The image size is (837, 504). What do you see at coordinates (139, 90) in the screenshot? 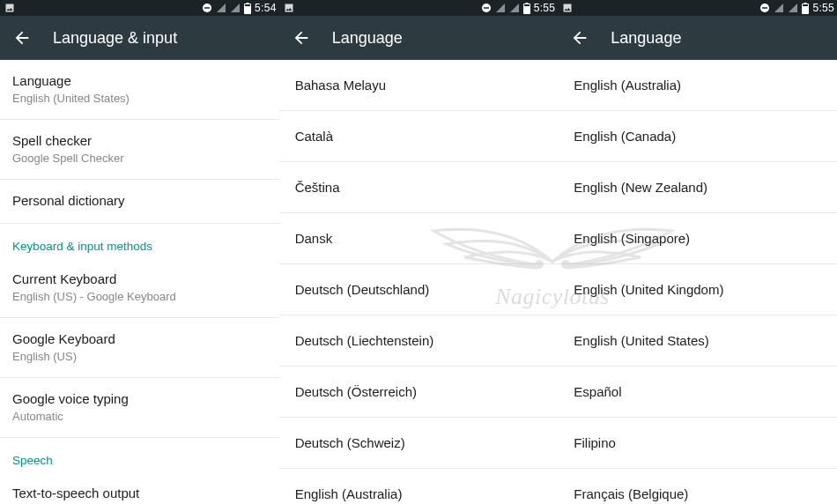
I see `setting-language: Language English (United States)` at bounding box center [139, 90].